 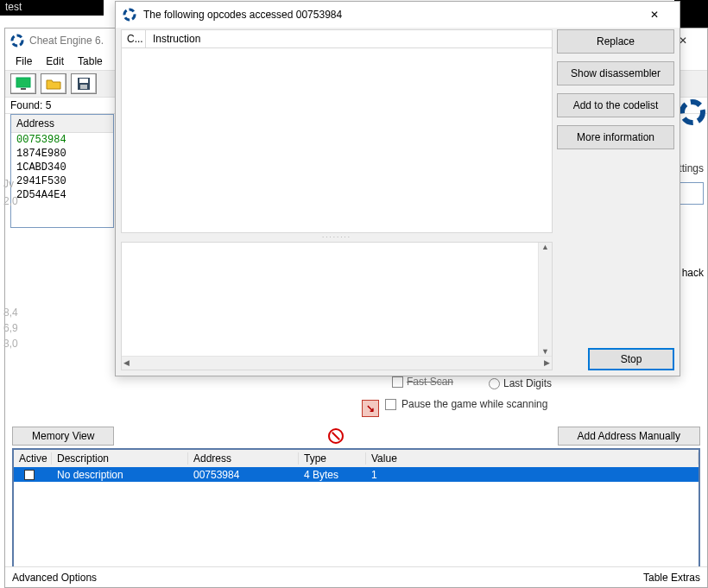 I want to click on col-type: Type, so click(x=332, y=458).